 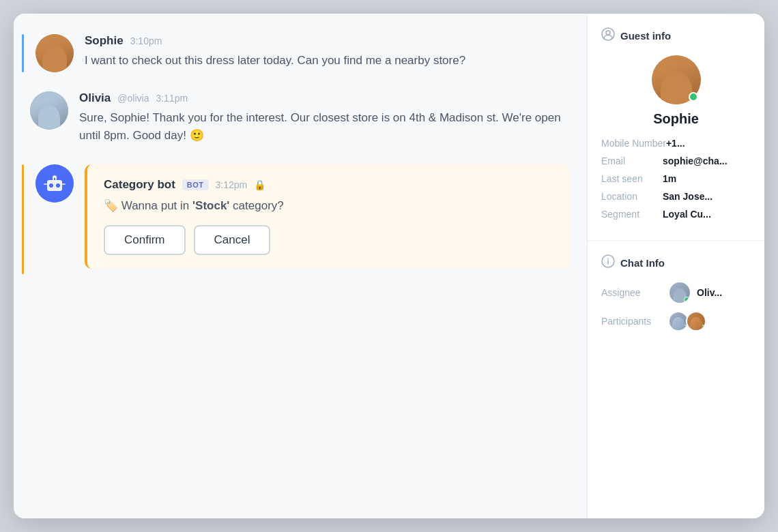 What do you see at coordinates (328, 41) in the screenshot?
I see `message-header-sophie: Sophie 3:10pm` at bounding box center [328, 41].